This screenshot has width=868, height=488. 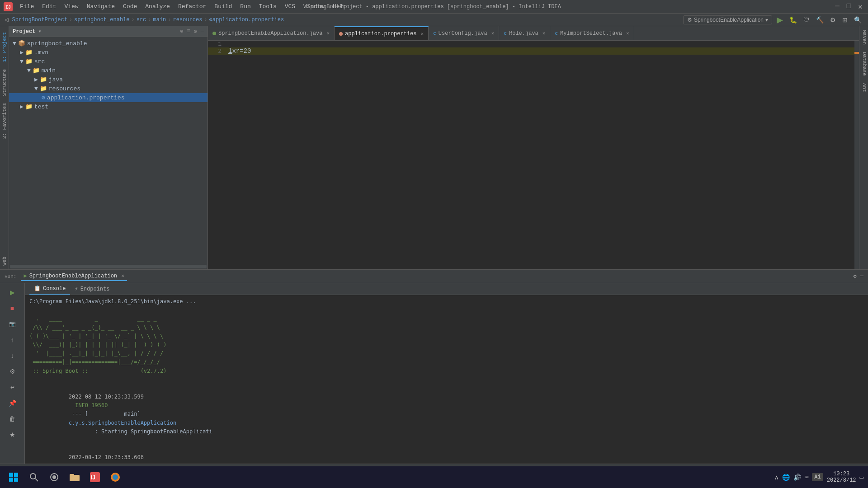 What do you see at coordinates (12, 324) in the screenshot?
I see `camera-button: 📷` at bounding box center [12, 324].